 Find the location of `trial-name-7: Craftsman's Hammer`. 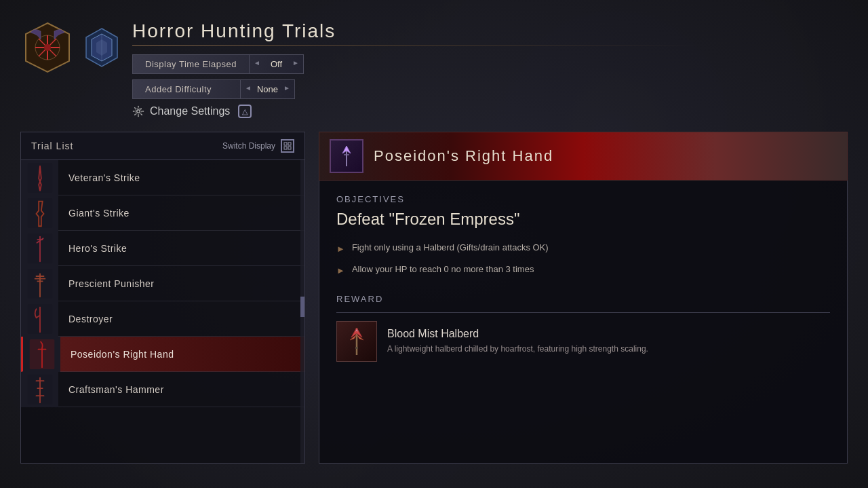

trial-name-7: Craftsman's Hammer is located at coordinates (117, 390).